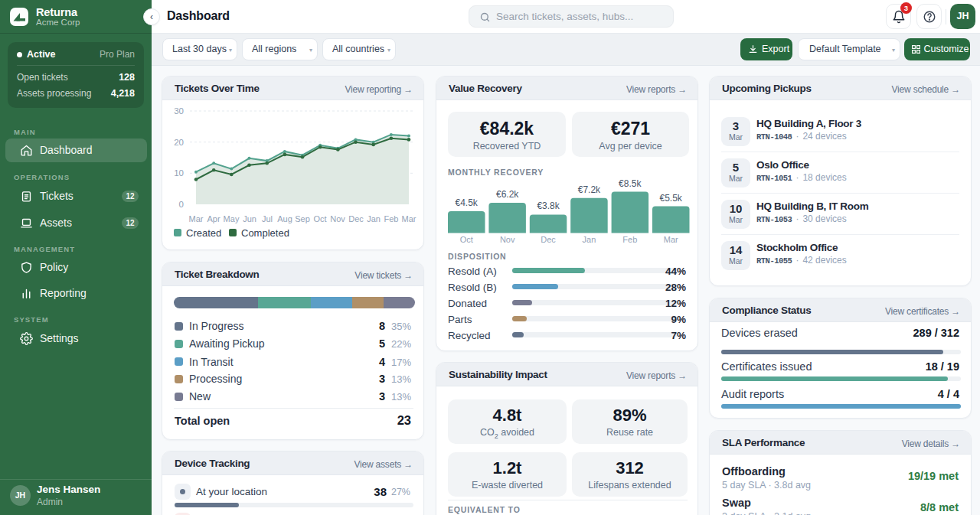  I want to click on svg-text: €5.5k, so click(671, 198).